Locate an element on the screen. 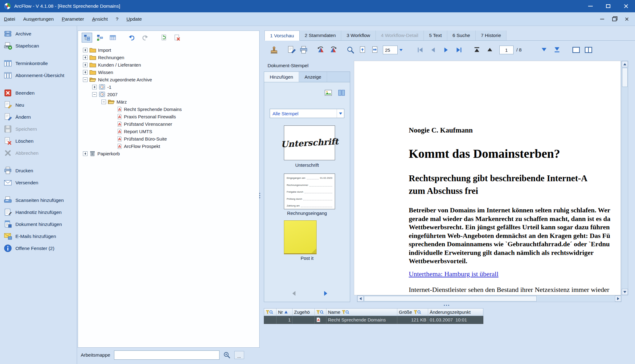  refresh-document-button is located at coordinates (164, 38).